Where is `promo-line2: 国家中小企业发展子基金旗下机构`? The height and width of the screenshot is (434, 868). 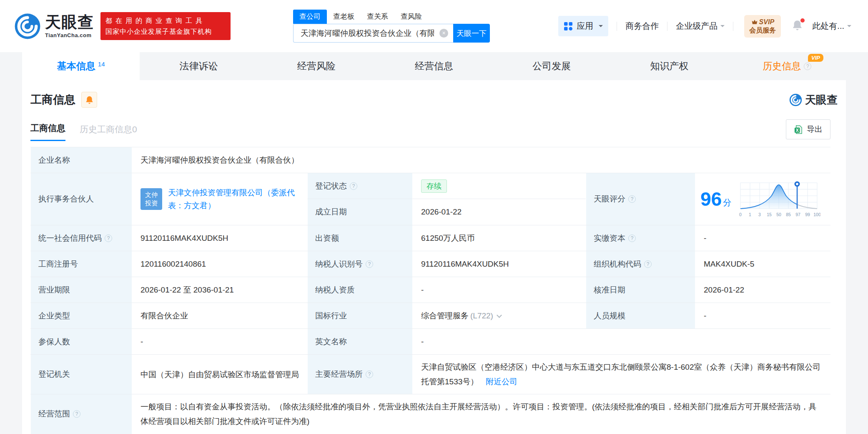
promo-line2: 国家中小企业发展子基金旗下机构 is located at coordinates (166, 32).